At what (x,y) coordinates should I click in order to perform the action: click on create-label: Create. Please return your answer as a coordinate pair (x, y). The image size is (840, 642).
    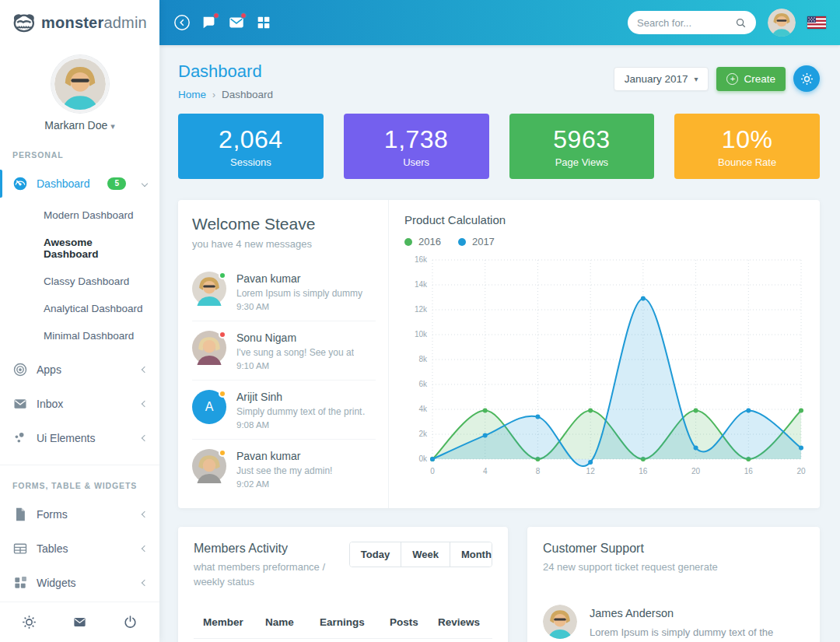
    Looking at the image, I should click on (759, 79).